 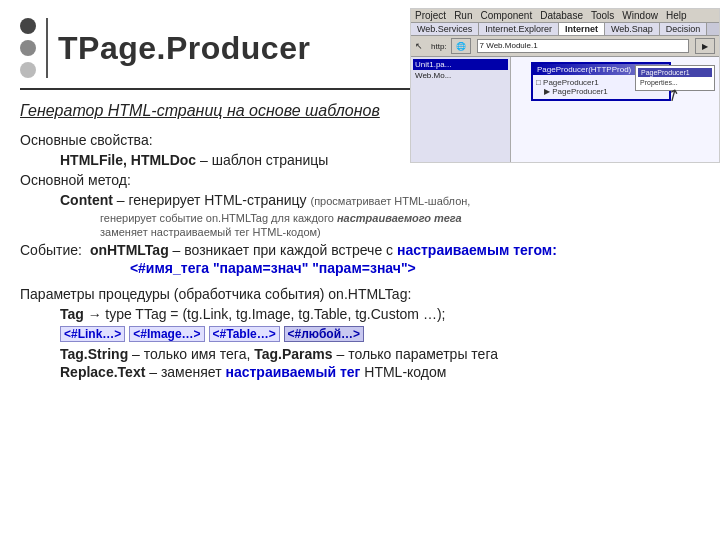 What do you see at coordinates (506, 16) in the screenshot?
I see `menu-component: Component` at bounding box center [506, 16].